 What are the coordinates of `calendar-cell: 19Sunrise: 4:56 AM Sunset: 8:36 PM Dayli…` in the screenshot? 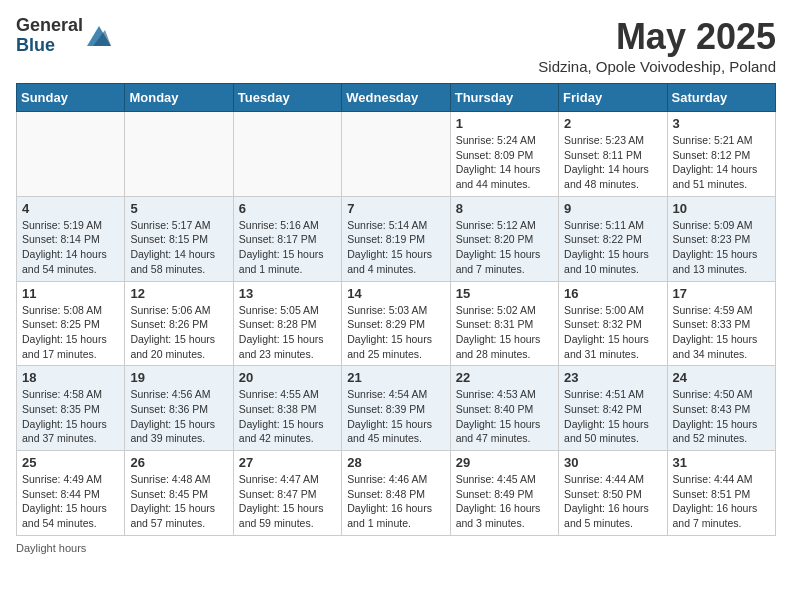 It's located at (179, 408).